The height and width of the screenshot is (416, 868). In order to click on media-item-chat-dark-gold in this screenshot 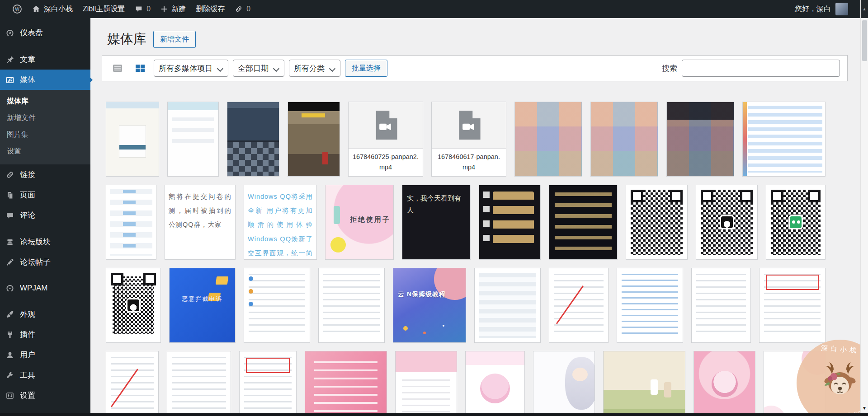, I will do `click(510, 222)`.